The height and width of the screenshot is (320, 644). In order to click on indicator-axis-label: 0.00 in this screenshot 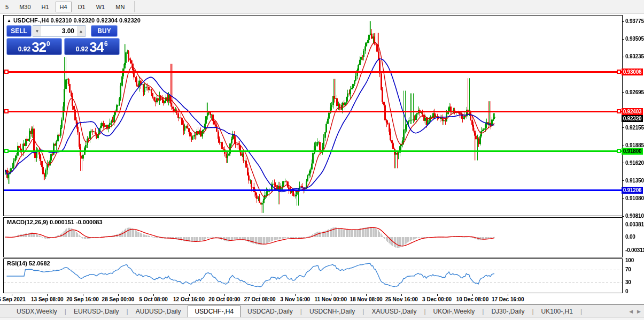, I will do `click(635, 237)`.